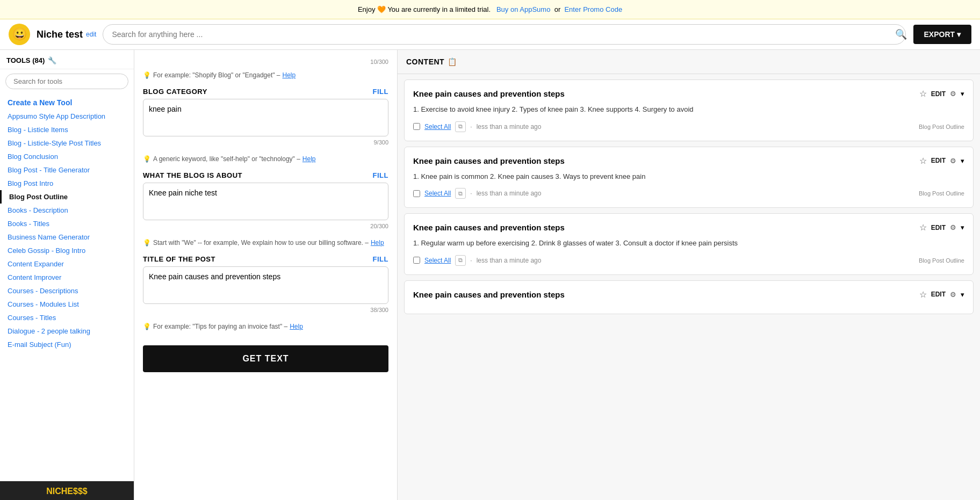 This screenshot has width=980, height=500. What do you see at coordinates (265, 117) in the screenshot?
I see `blog-category-group: BLOG CATEGORY FILL knee pain 9/300` at bounding box center [265, 117].